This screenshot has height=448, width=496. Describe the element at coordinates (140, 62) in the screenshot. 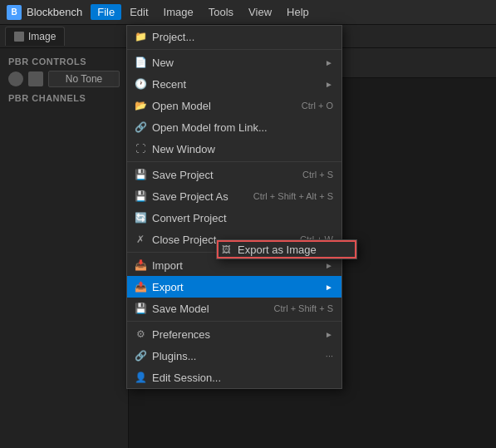

I see `new-icon: 📄` at that location.